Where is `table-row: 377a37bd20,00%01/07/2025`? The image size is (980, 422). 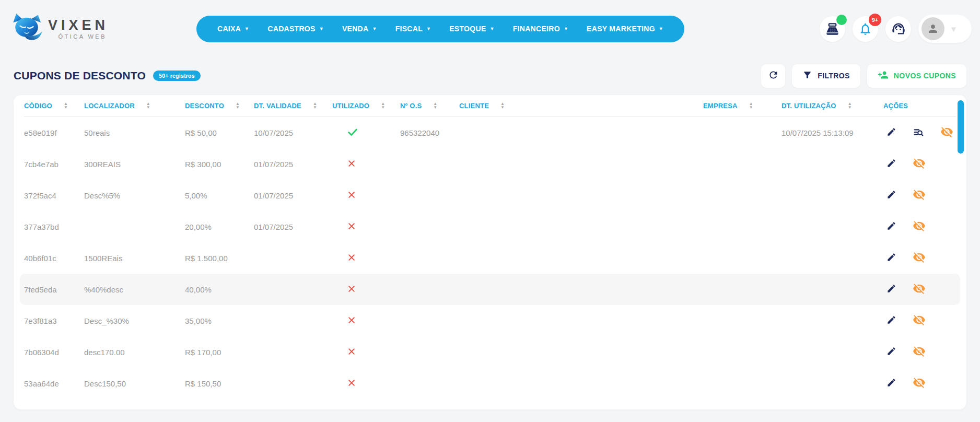
table-row: 377a37bd20,00%01/07/2025 is located at coordinates (490, 227).